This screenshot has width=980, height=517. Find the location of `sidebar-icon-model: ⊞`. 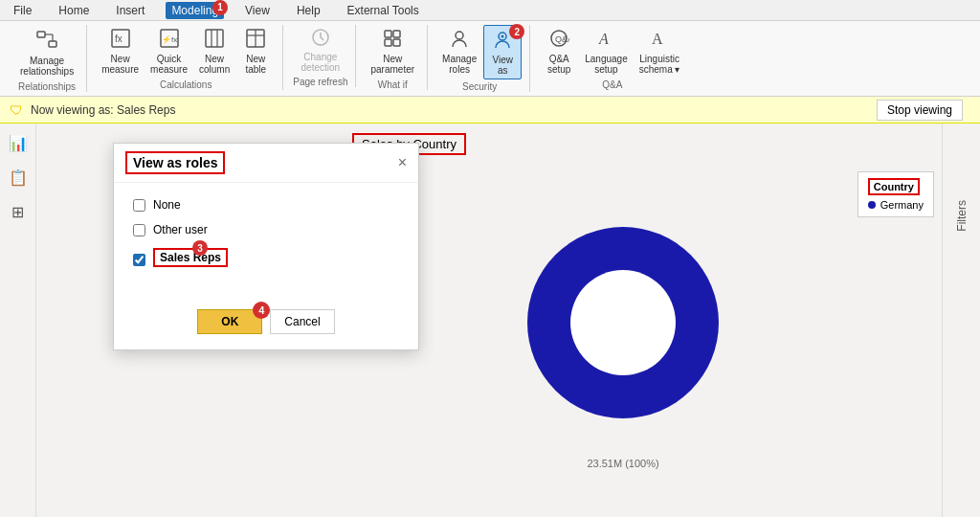

sidebar-icon-model: ⊞ is located at coordinates (18, 212).